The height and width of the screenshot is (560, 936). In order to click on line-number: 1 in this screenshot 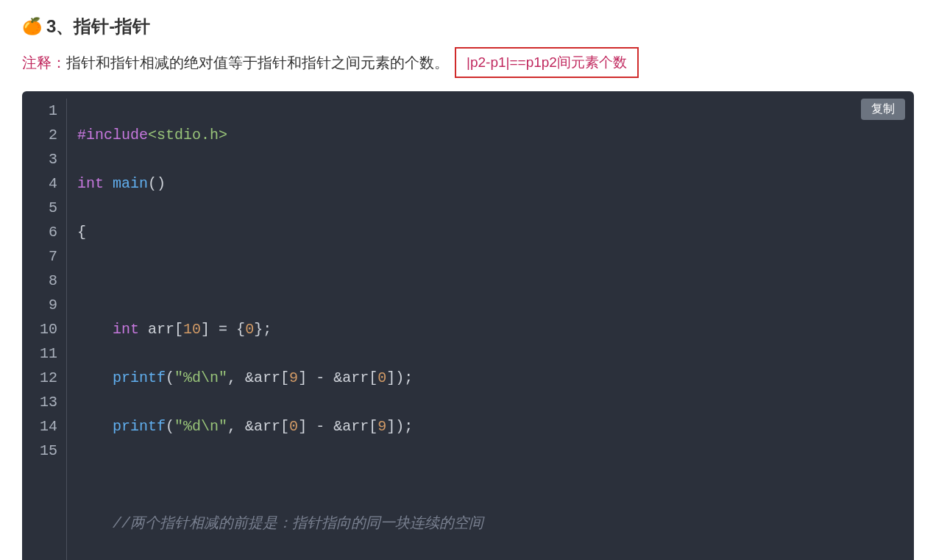, I will do `click(40, 110)`.